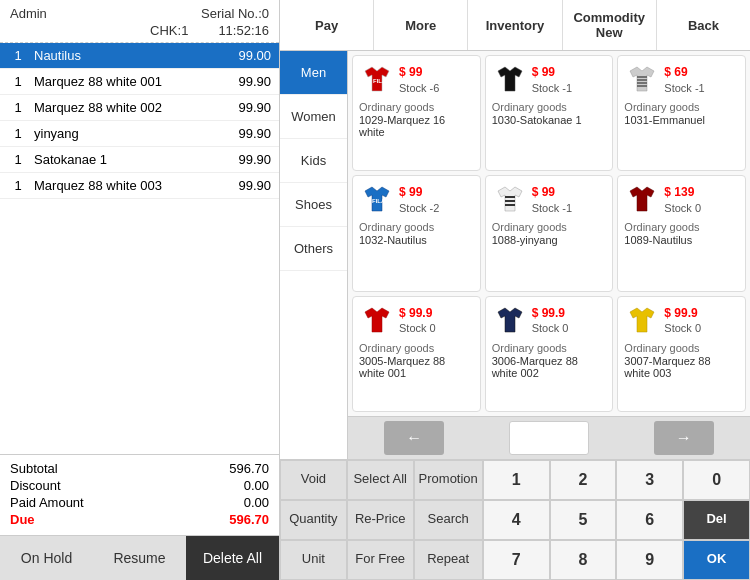 The image size is (750, 580). Describe the element at coordinates (550, 233) in the screenshot. I see `product-card: $ 99 Stock -1 Ordinary goods 1088-yinyan…` at that location.